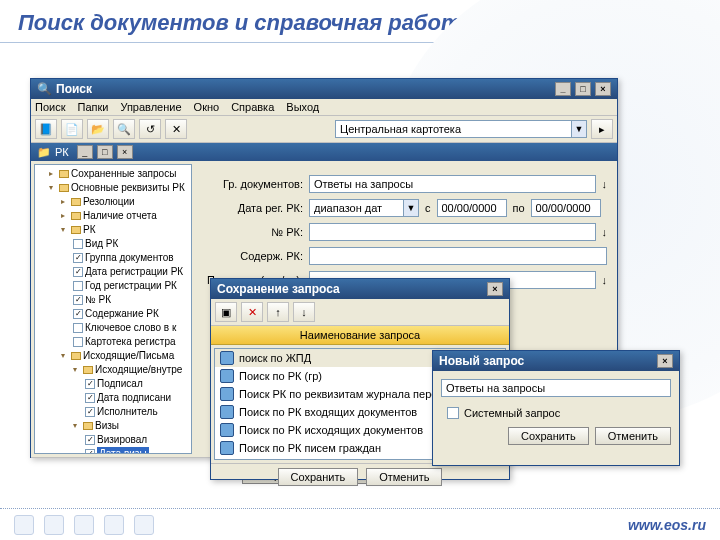 The height and width of the screenshot is (540, 720). Describe the element at coordinates (452, 184) in the screenshot. I see `group-input` at that location.